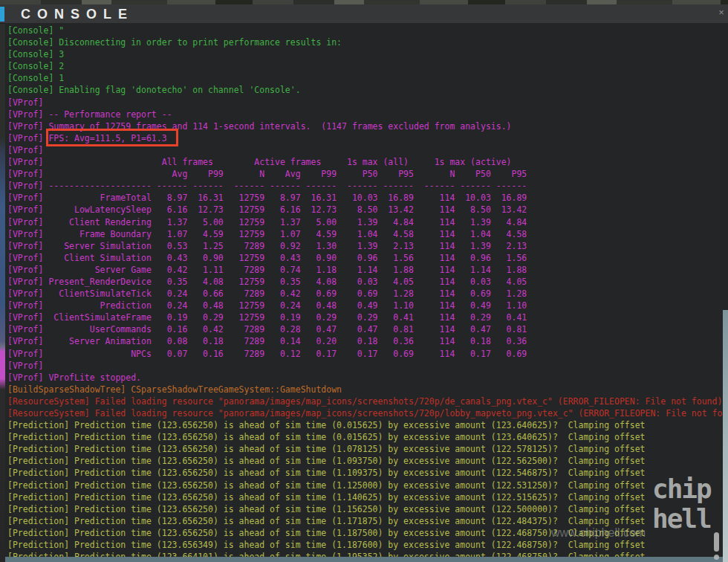 This screenshot has width=728, height=562. Describe the element at coordinates (689, 519) in the screenshot. I see `chiphell-logo-line2: hell` at that location.